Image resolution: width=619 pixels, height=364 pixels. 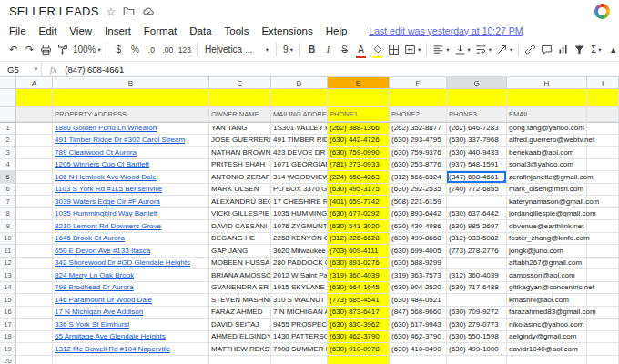 I want to click on cell-B19: 1312 Mc Dowell Rd #104 Naperville, so click(x=131, y=349).